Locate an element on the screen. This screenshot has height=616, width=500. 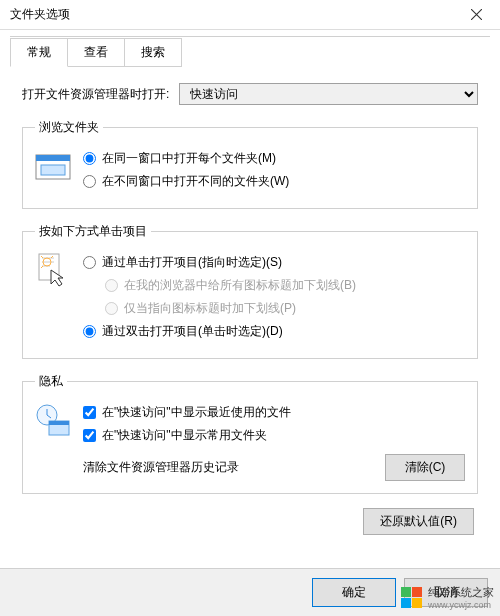
check-recent-files-input is located at coordinates (90, 412).